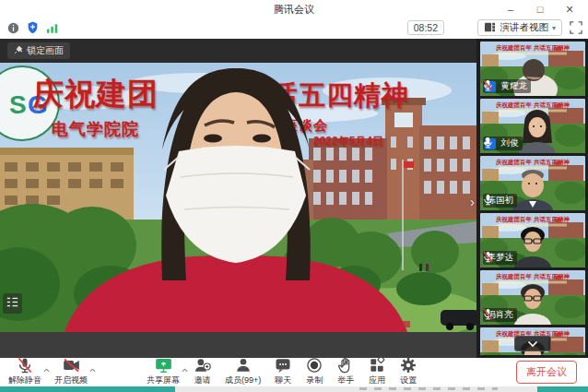  I want to click on pin-view-button: 锁定画面, so click(39, 51).